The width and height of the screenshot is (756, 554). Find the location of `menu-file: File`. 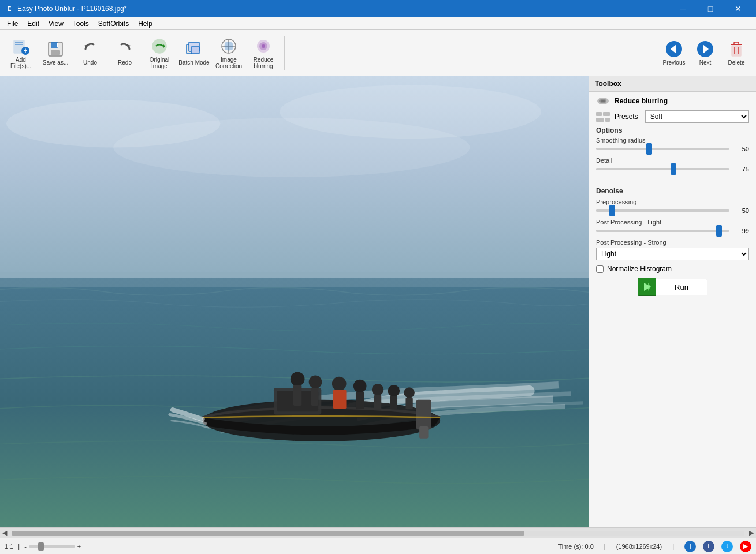

menu-file: File is located at coordinates (13, 24).